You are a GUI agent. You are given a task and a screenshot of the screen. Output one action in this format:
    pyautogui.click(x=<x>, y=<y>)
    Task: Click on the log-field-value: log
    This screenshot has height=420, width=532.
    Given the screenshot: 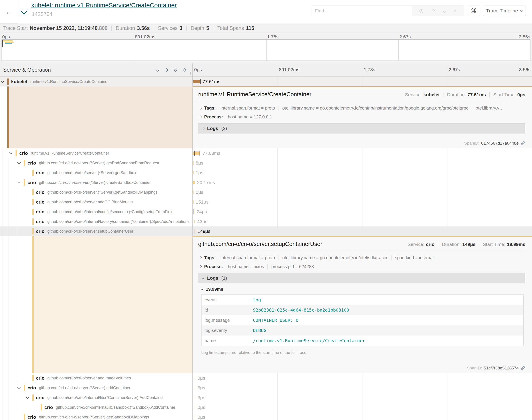 What is the action you would take?
    pyautogui.click(x=387, y=300)
    